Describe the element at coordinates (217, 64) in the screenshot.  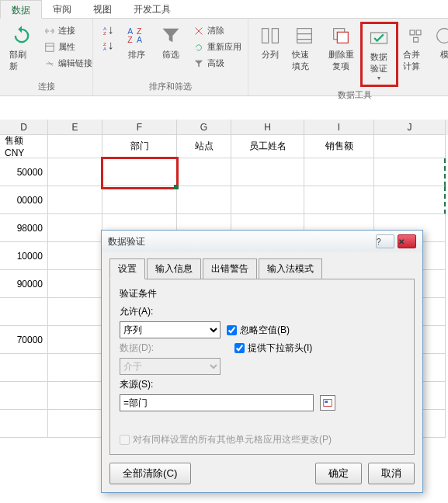
I see `advanced-button: 高级` at that location.